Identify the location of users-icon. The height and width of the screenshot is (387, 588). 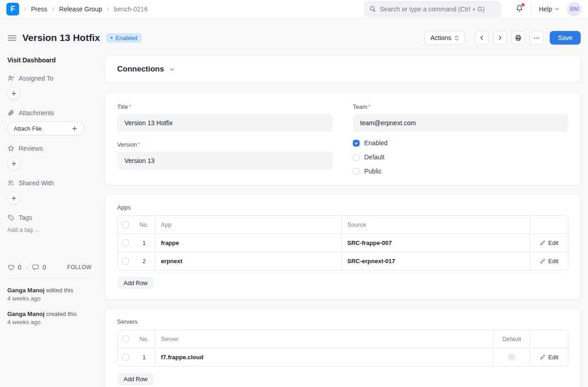
(11, 183).